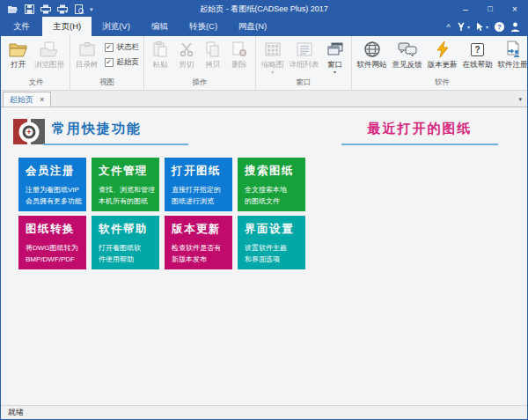 The height and width of the screenshot is (420, 528). What do you see at coordinates (477, 49) in the screenshot?
I see `online-help-icon: ?` at bounding box center [477, 49].